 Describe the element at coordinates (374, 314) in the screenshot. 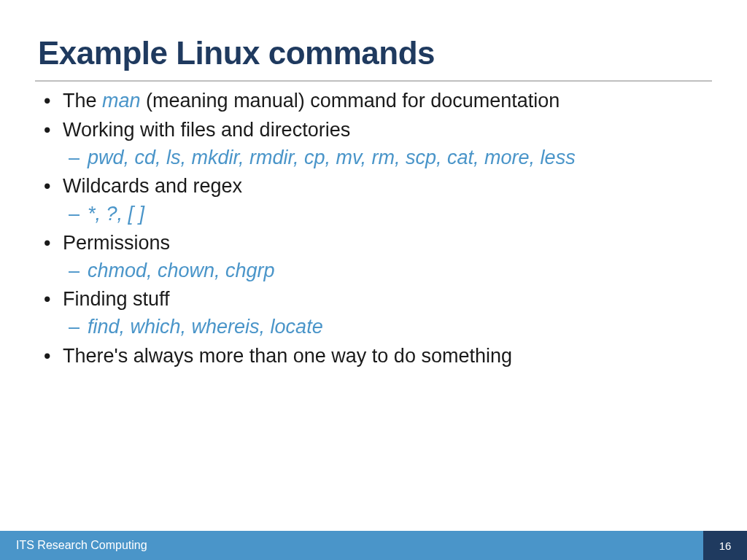

I see `bullet-item: Finding stuff find, which, whereis, loca…` at that location.